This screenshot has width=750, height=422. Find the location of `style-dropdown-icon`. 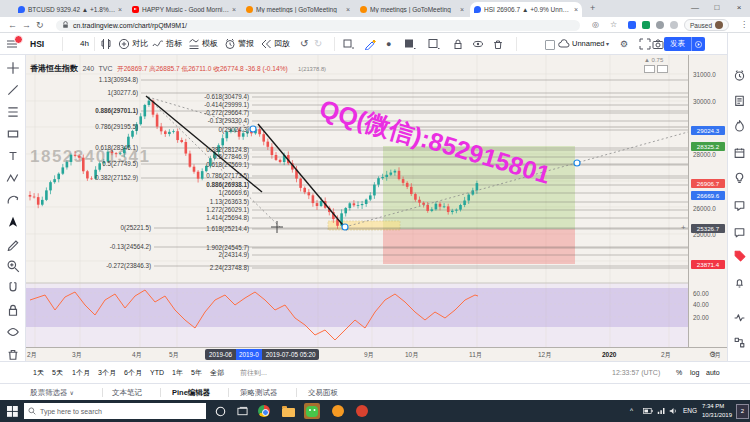

style-dropdown-icon is located at coordinates (349, 44).